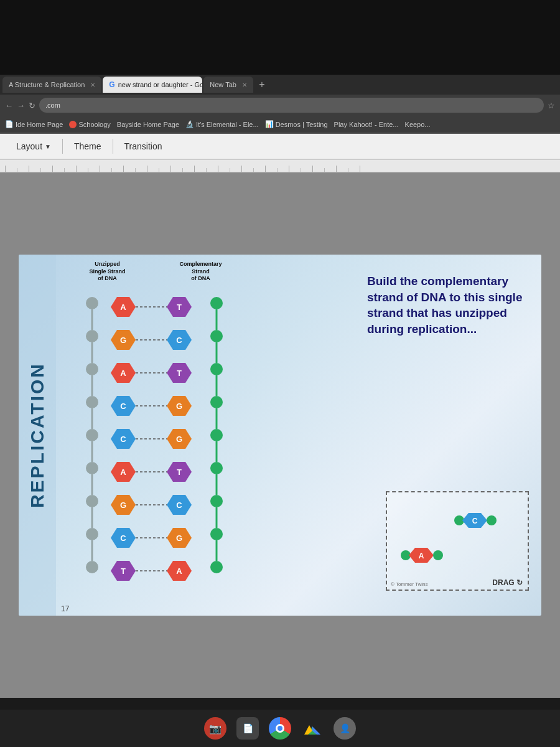 This screenshot has height=747, width=560. What do you see at coordinates (457, 541) in the screenshot?
I see `drag-box: C A DRAG ↻ © Tommer Twins` at bounding box center [457, 541].